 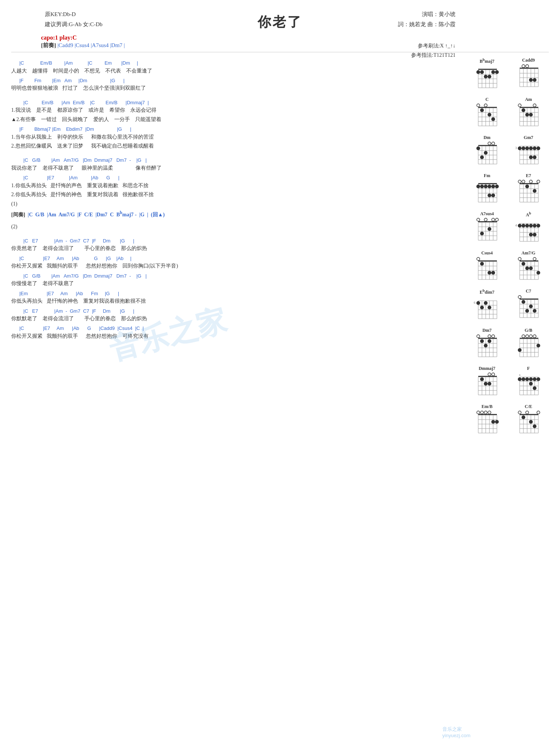 I want to click on lyric-line: (1), so click(x=235, y=204).